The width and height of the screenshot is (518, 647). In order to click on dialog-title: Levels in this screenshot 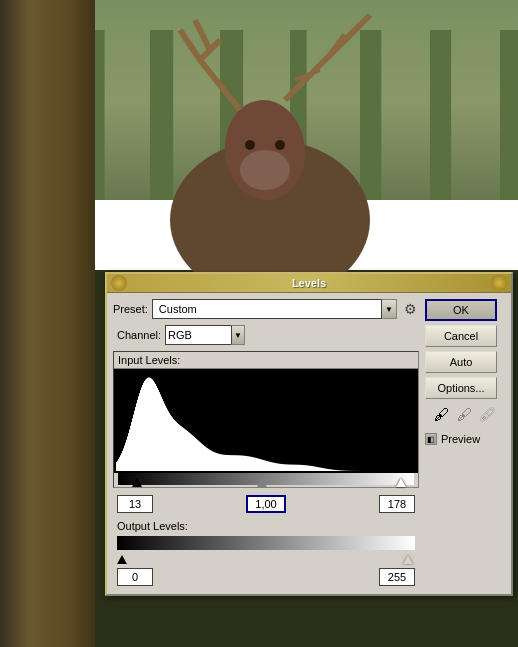, I will do `click(309, 283)`.